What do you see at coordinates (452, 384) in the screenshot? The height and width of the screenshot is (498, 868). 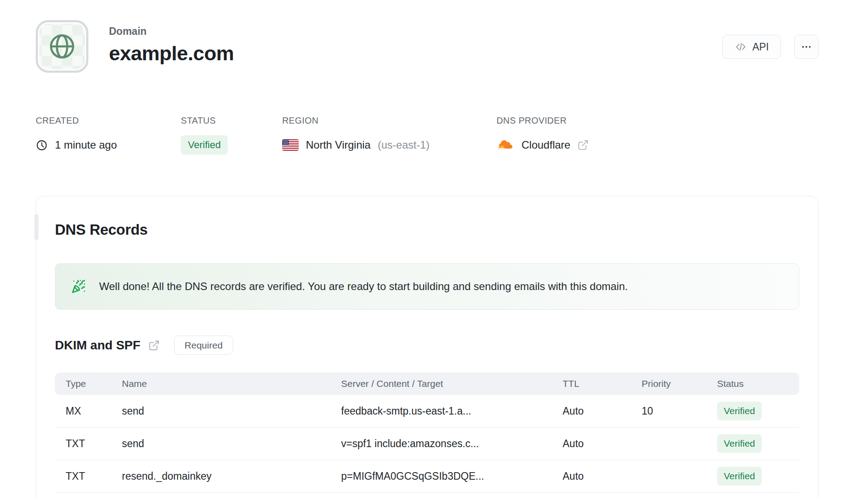 I see `col-header-content: Server / Content / Target` at bounding box center [452, 384].